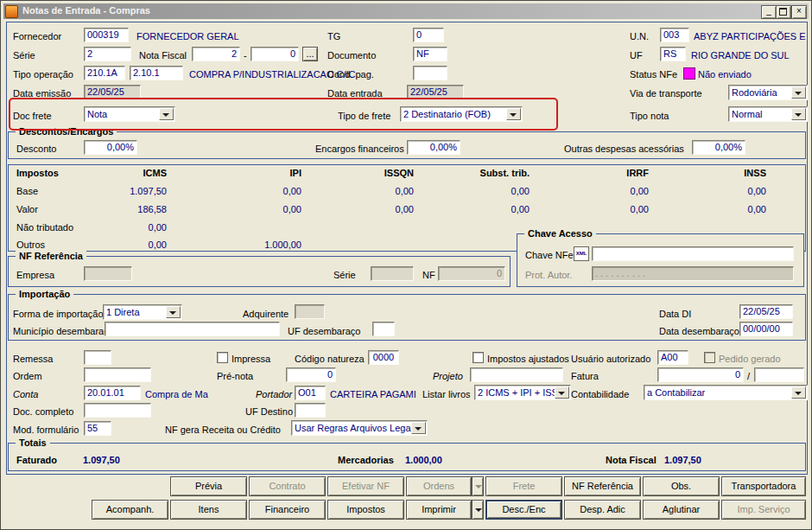 This screenshot has width=812, height=530. I want to click on contabilidade-select: a Contabilizar, so click(726, 393).